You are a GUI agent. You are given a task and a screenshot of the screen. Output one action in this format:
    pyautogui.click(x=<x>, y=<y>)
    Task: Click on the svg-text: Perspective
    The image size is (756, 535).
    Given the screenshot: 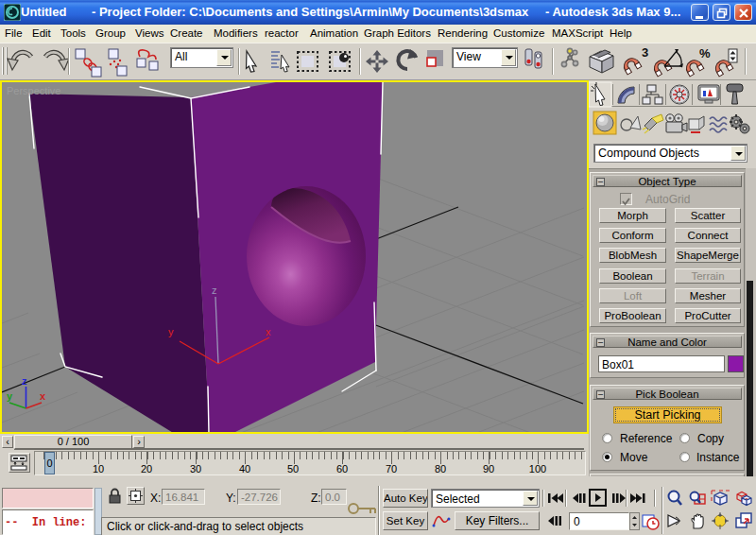 What is the action you would take?
    pyautogui.click(x=34, y=91)
    